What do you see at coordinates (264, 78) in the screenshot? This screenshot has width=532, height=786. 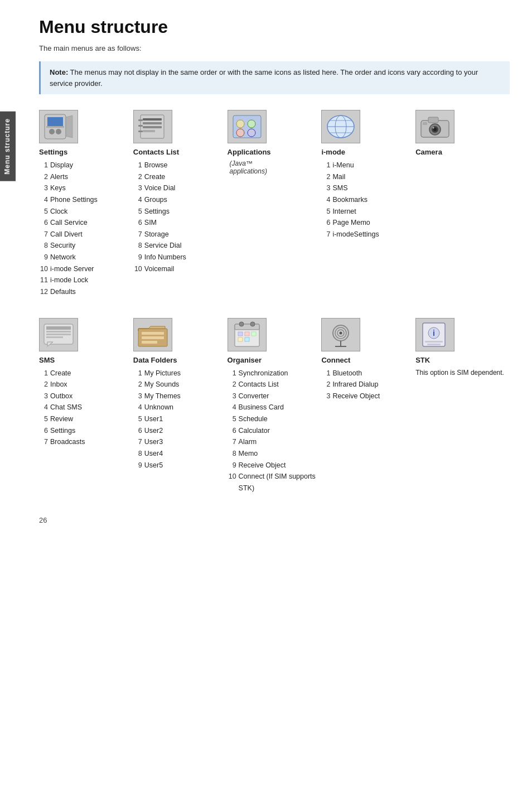 I see `note-text: The menus may not display in the same or…` at bounding box center [264, 78].